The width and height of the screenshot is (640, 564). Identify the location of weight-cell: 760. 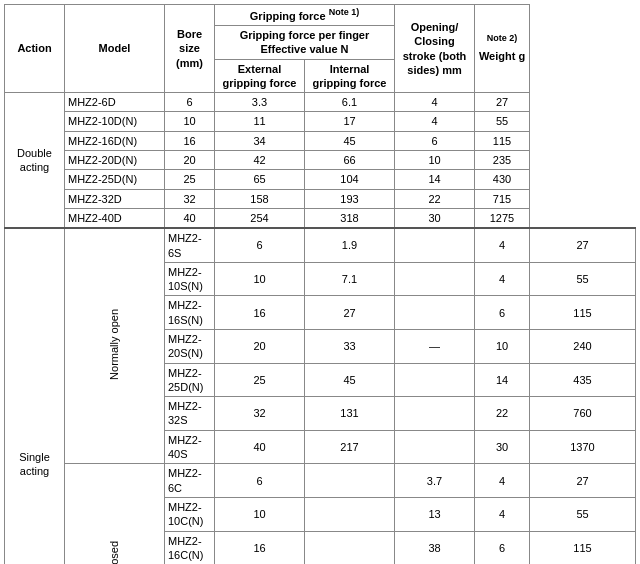
(583, 414).